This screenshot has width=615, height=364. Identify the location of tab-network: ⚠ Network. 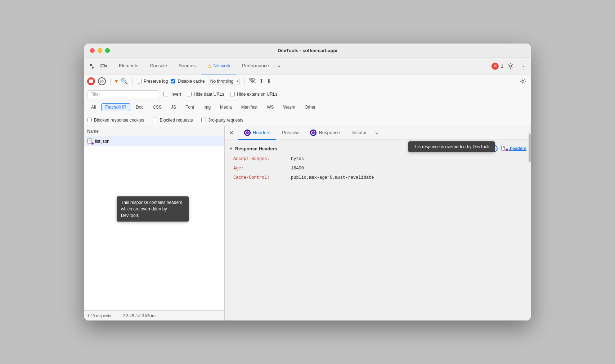
(219, 66).